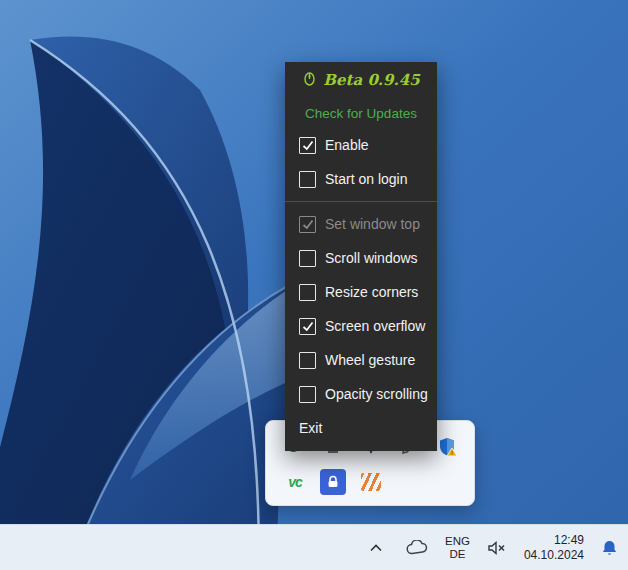 The height and width of the screenshot is (570, 628). I want to click on menu-item-label: Set window top, so click(372, 224).